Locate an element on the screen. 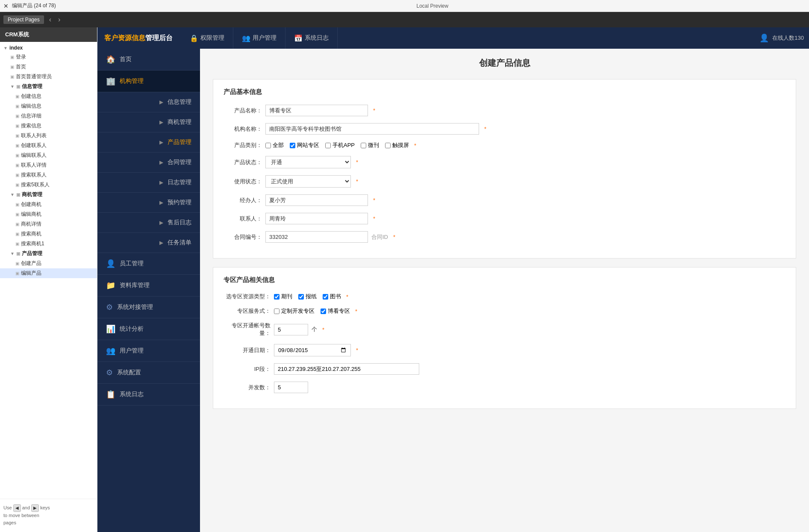 This screenshot has height=532, width=809. svc-bokan-checkbox is located at coordinates (323, 311).